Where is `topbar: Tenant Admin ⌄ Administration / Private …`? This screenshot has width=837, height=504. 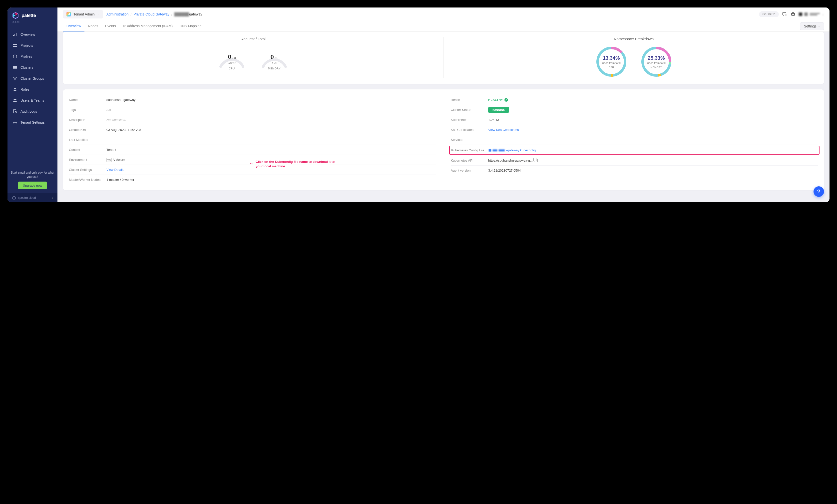
topbar: Tenant Admin ⌄ Administration / Private … is located at coordinates (444, 14).